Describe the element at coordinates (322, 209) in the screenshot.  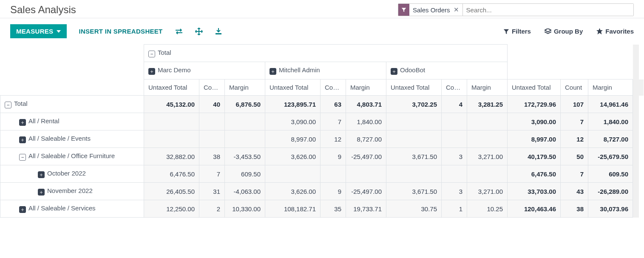
I see `pivot-row: ＋All / Saleable / Services12,250.00210,3…` at that location.